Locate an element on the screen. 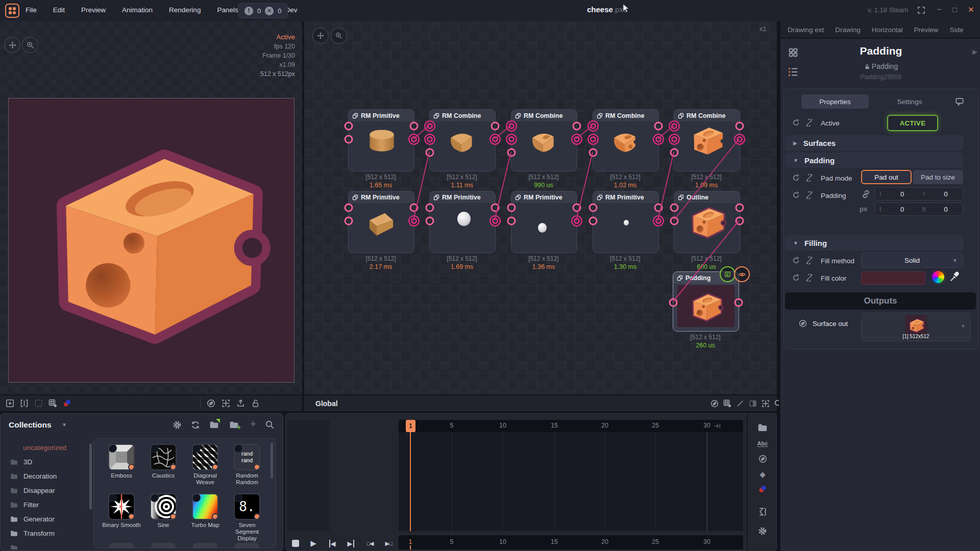 The height and width of the screenshot is (551, 980). color-wheel-icon is located at coordinates (938, 277).